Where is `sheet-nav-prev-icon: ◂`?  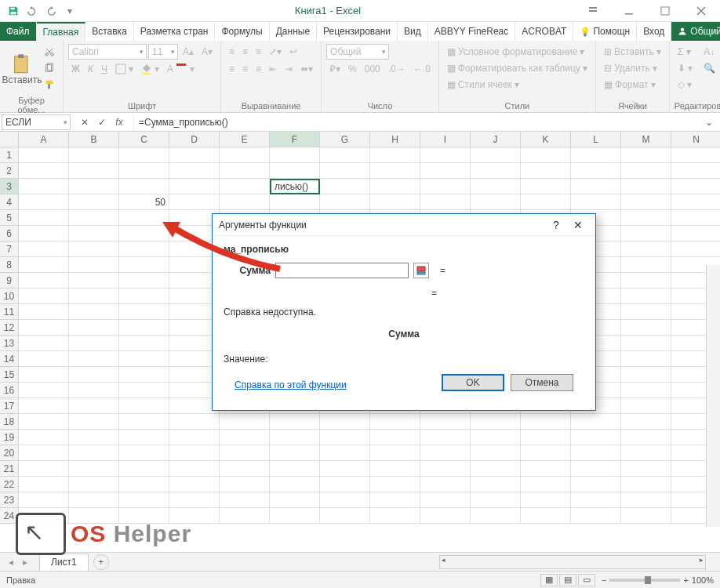 sheet-nav-prev-icon: ◂ is located at coordinates (11, 562).